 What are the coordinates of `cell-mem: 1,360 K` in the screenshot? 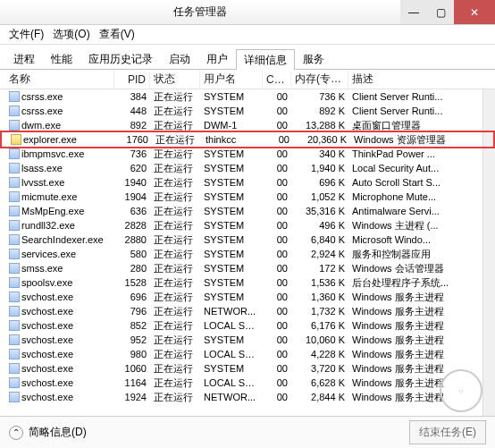 It's located at (320, 297).